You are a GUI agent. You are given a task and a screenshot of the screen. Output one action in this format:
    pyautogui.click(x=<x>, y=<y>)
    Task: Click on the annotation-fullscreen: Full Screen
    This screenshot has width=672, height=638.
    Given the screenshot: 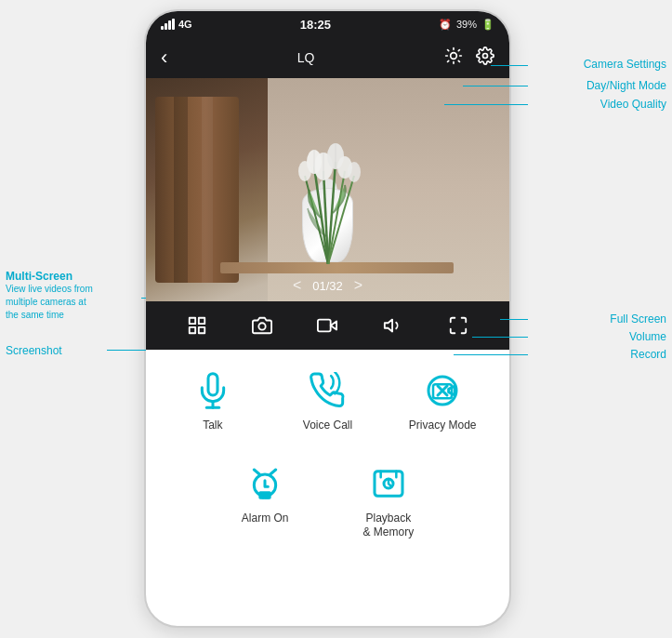 What is the action you would take?
    pyautogui.click(x=638, y=319)
    